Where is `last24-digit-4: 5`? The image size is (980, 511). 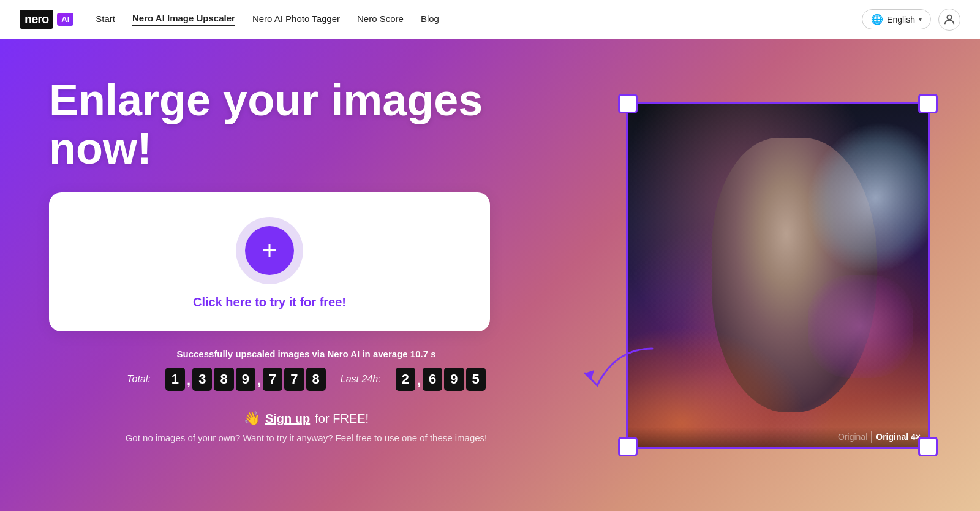
last24-digit-4: 5 is located at coordinates (476, 379).